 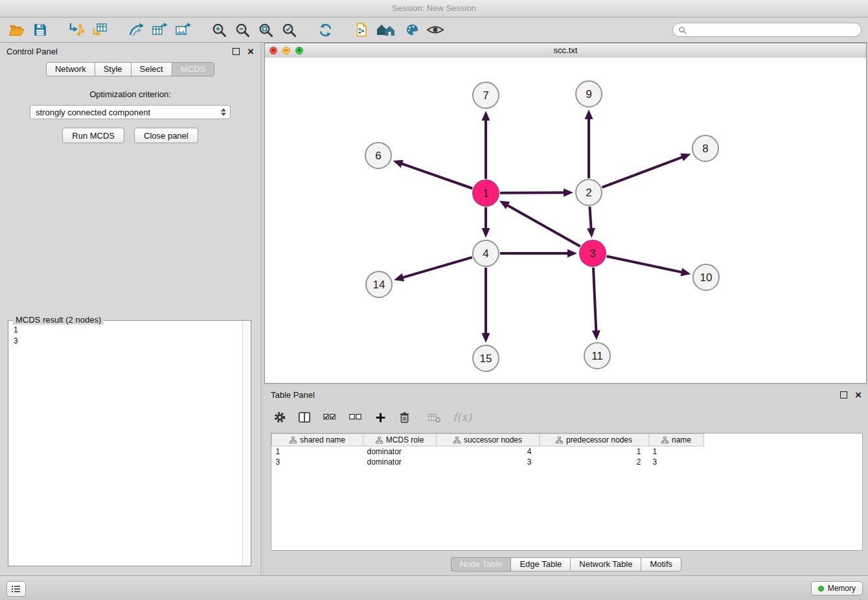 What do you see at coordinates (412, 30) in the screenshot?
I see `style-brush-icon` at bounding box center [412, 30].